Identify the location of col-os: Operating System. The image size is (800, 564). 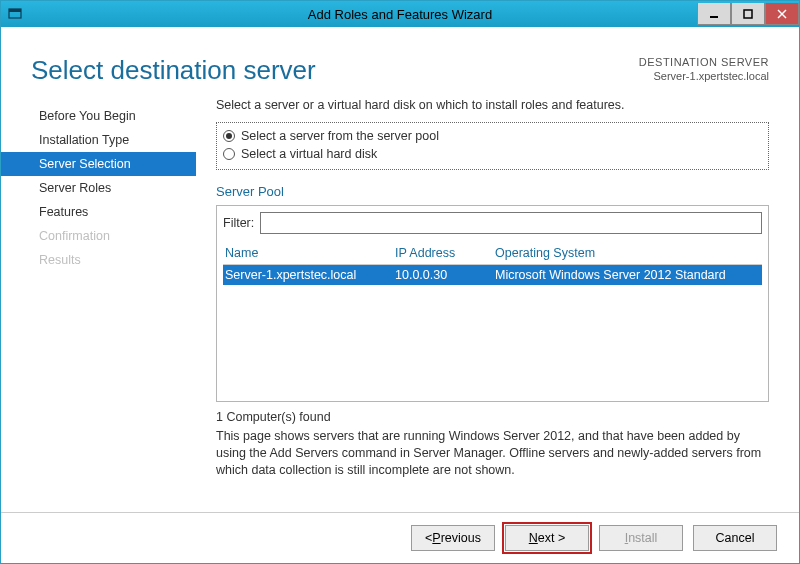
(628, 253).